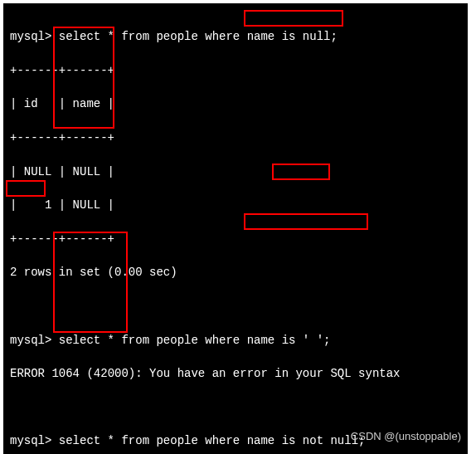  Describe the element at coordinates (222, 373) in the screenshot. I see `error-text: 1064 (42000): You have an error in your …` at that location.